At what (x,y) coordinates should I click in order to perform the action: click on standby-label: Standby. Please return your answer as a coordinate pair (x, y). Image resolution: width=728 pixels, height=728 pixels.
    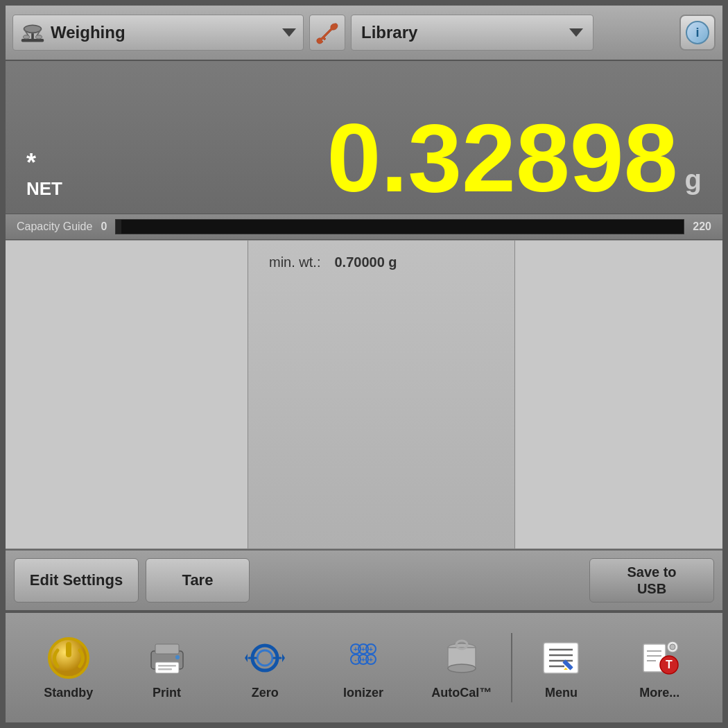
    Looking at the image, I should click on (68, 693).